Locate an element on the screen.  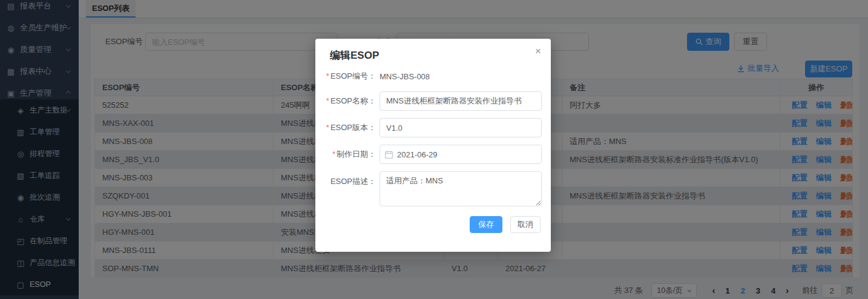
modal-form: *ESOP编号： MNS-JBS-008 *ESOP名称： *ESOP版本： *… is located at coordinates (433, 152).